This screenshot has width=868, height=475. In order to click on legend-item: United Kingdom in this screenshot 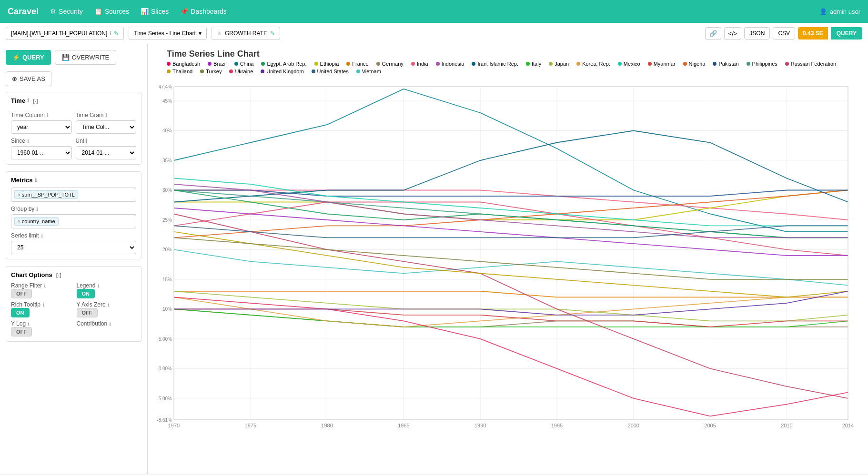, I will do `click(282, 71)`.